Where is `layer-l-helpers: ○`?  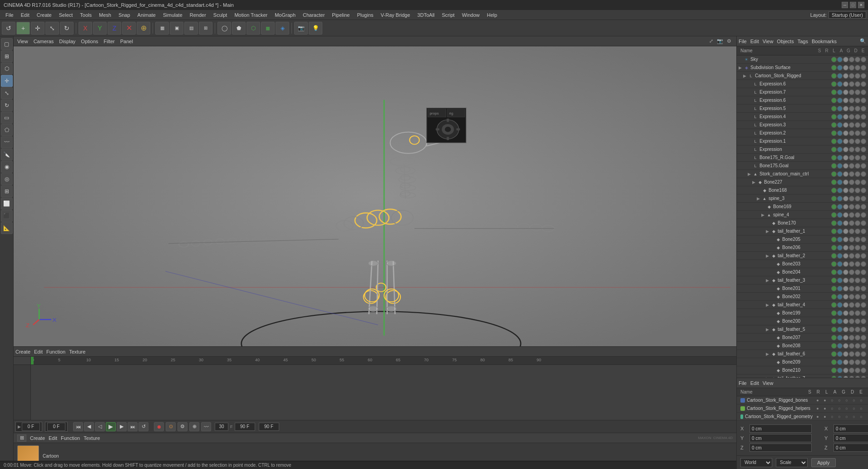 layer-l-helpers: ○ is located at coordinates (832, 409).